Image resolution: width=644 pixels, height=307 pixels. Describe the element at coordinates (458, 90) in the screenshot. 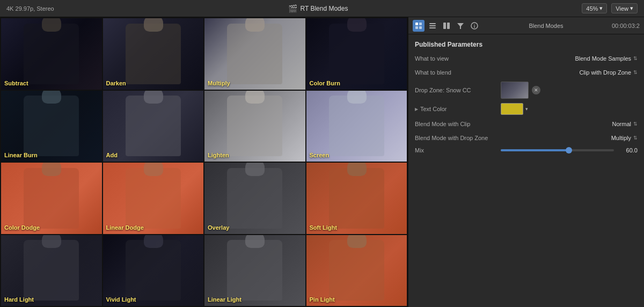

I see `drop-zone-label: Drop Zone: Snow CC` at that location.